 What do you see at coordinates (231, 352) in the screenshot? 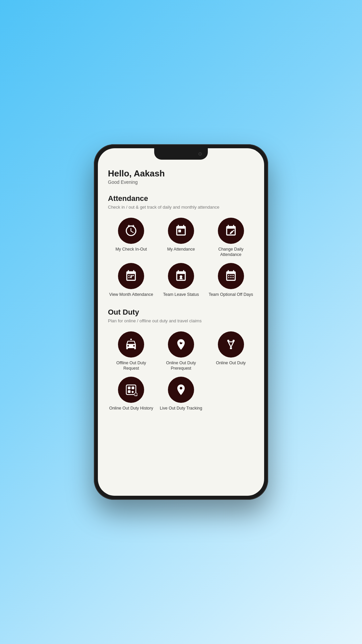
I see `sidebar-item-online-out-duty: Online Out Duty` at bounding box center [231, 352].